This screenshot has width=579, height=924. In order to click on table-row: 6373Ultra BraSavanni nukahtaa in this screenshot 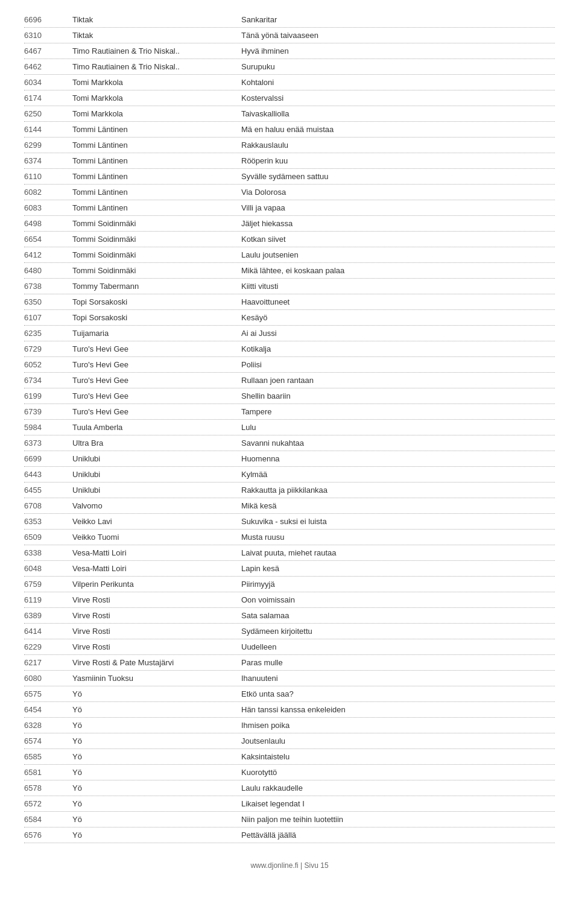, I will do `click(290, 443)`.